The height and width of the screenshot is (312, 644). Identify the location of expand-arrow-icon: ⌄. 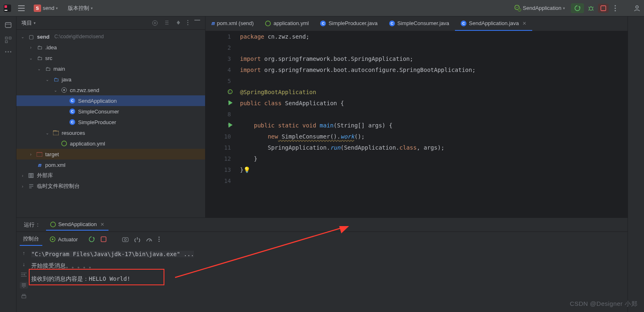
(23, 37).